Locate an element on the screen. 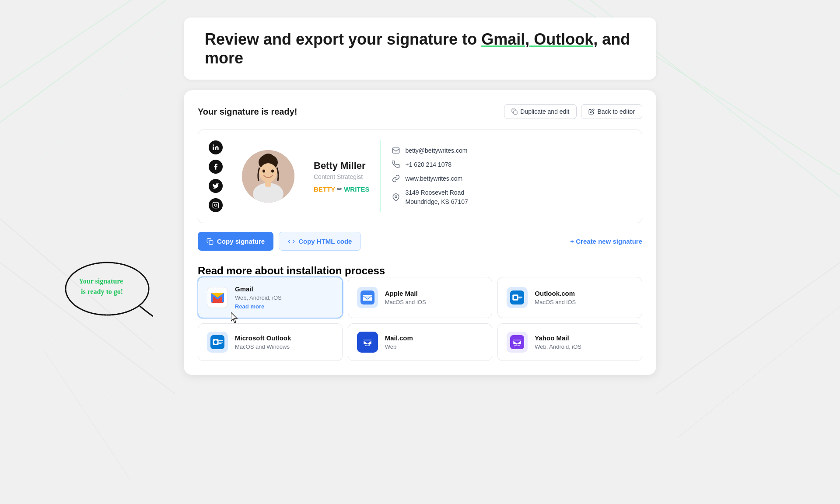 The image size is (840, 504). ms-outlook-icon is located at coordinates (217, 342).